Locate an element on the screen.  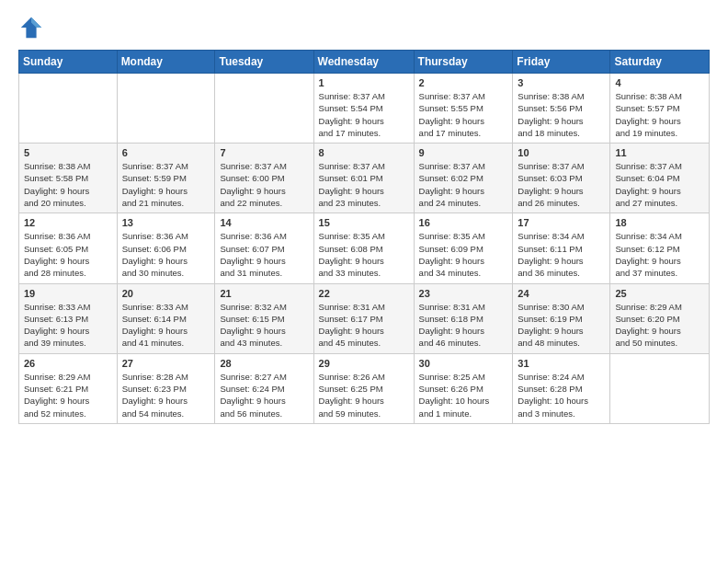
calendar-day-31: 31Sunrise: 8:24 AM Sunset: 6:28 PM Dayli… is located at coordinates (562, 388).